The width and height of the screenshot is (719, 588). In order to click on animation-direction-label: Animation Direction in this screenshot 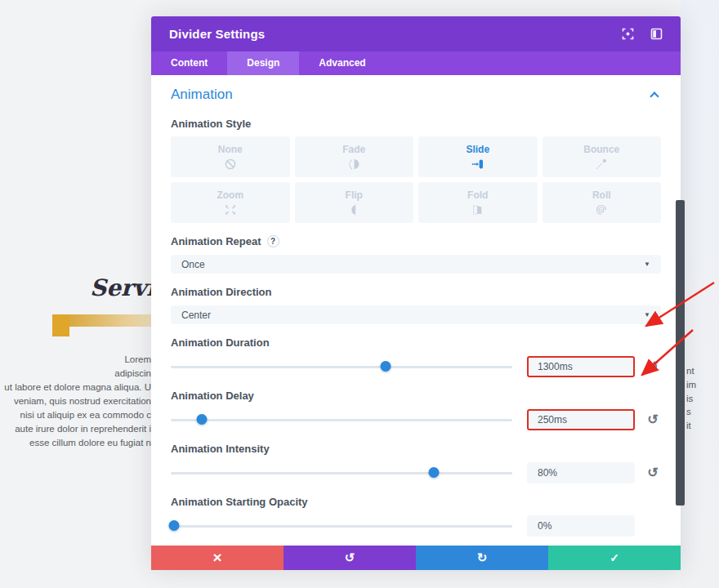, I will do `click(221, 292)`.